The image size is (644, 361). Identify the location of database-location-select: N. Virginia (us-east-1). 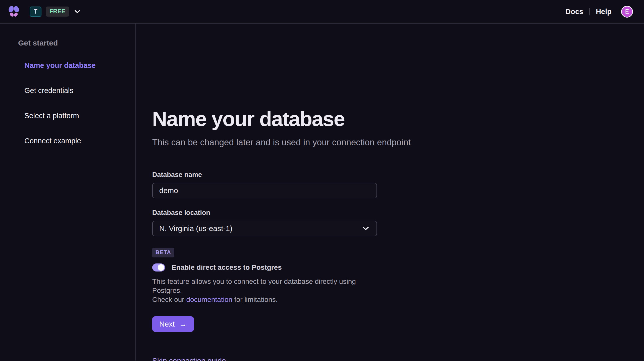
(265, 229).